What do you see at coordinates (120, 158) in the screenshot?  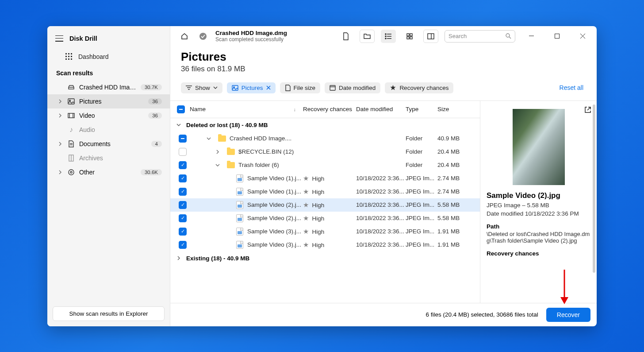 I see `nav-label: Archives` at bounding box center [120, 158].